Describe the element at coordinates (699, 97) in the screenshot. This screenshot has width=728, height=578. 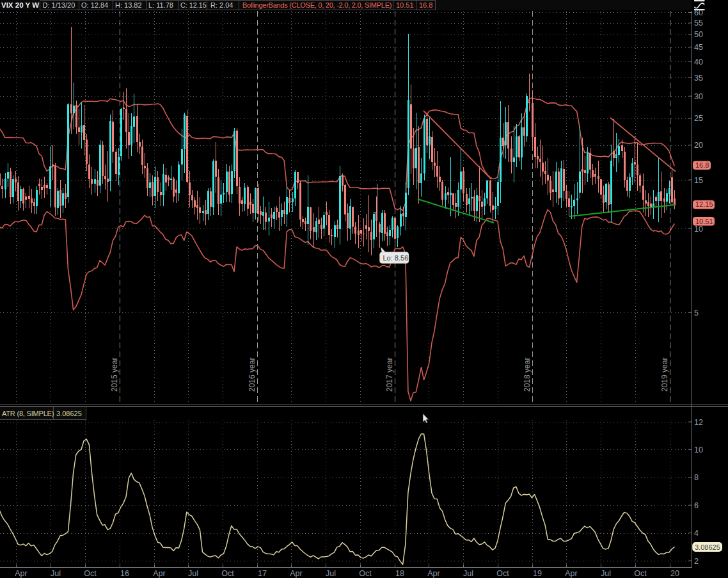
I see `svg-text: 30` at that location.